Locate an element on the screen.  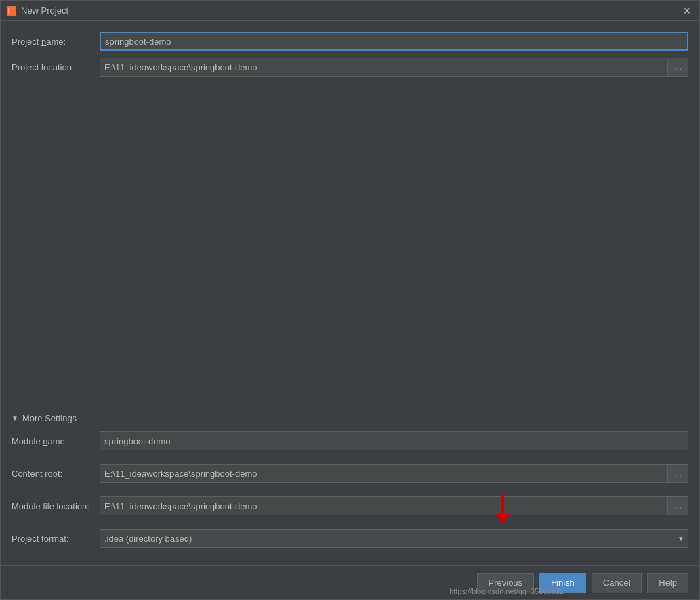
module-file-location-field: ... is located at coordinates (394, 506).